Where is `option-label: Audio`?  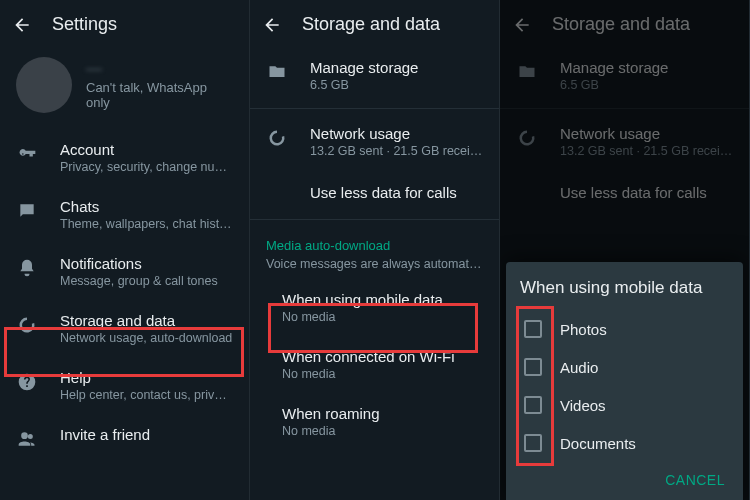
option-label: Audio is located at coordinates (579, 368).